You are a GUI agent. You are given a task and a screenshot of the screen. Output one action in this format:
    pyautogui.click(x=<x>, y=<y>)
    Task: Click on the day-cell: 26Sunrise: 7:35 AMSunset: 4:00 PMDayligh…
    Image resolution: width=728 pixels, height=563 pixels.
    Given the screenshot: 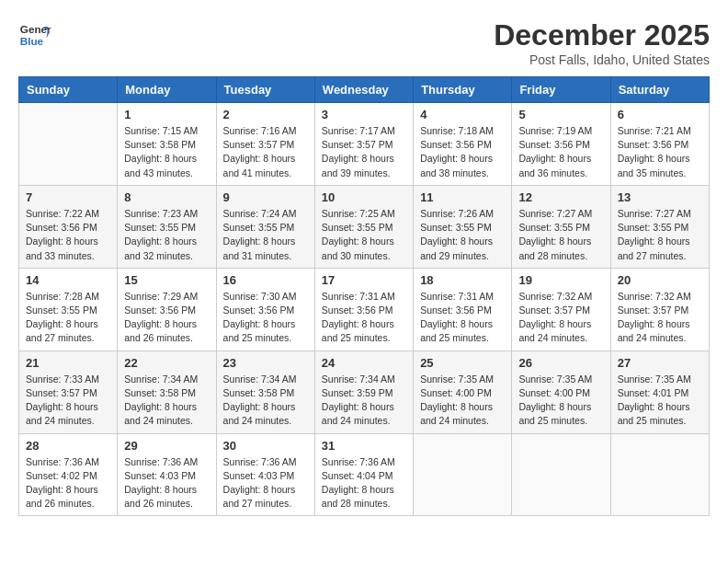 What is the action you would take?
    pyautogui.click(x=561, y=392)
    